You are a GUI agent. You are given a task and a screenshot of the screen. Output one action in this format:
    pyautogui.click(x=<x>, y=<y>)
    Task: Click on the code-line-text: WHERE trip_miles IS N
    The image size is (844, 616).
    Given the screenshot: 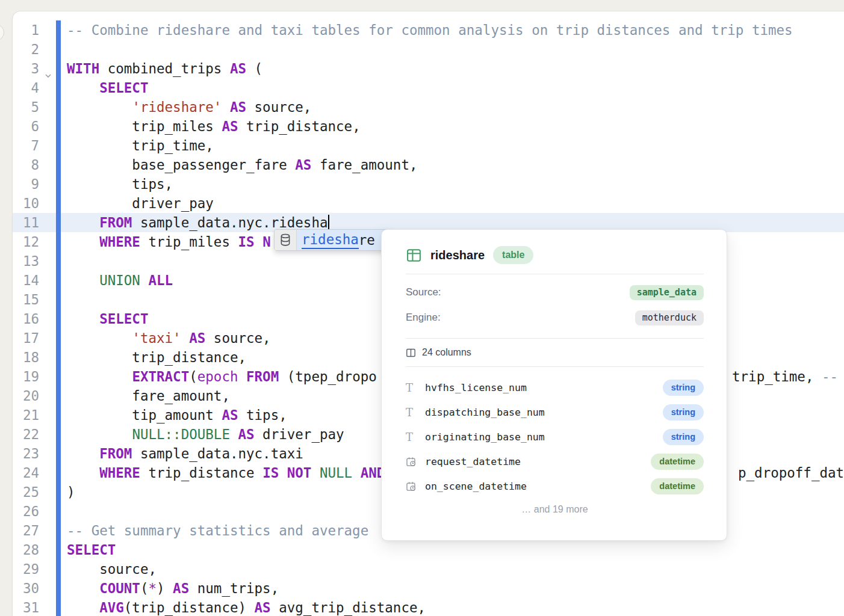 What is the action you would take?
    pyautogui.click(x=169, y=242)
    